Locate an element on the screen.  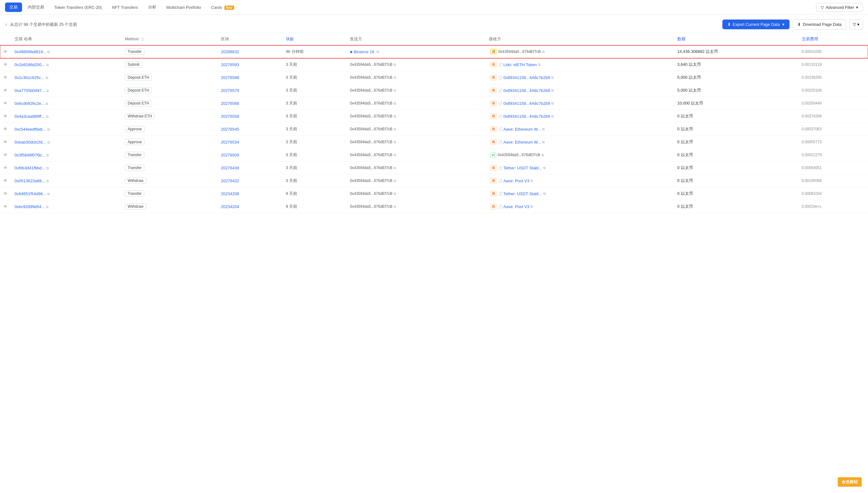
tab-cards: Cards New is located at coordinates (223, 7).